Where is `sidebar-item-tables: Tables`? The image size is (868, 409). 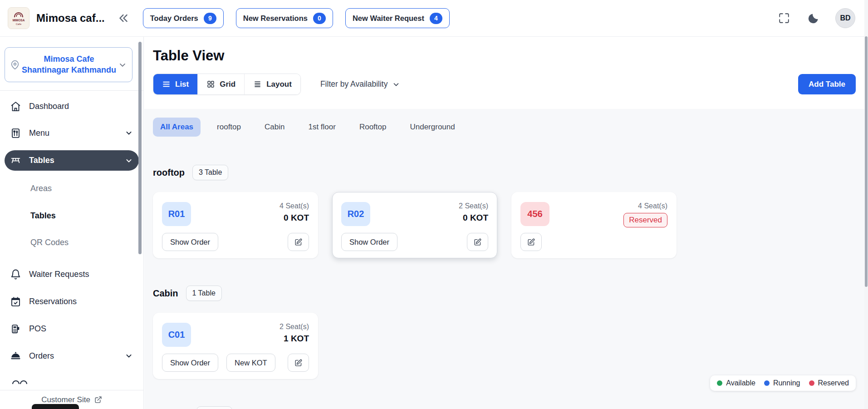 sidebar-item-tables: Tables is located at coordinates (72, 161).